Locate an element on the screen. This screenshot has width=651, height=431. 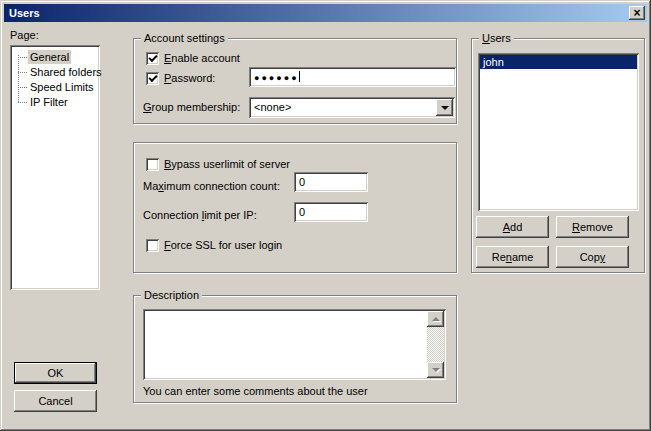
maximum-connection-count-label: Maximum connection count: is located at coordinates (212, 186).